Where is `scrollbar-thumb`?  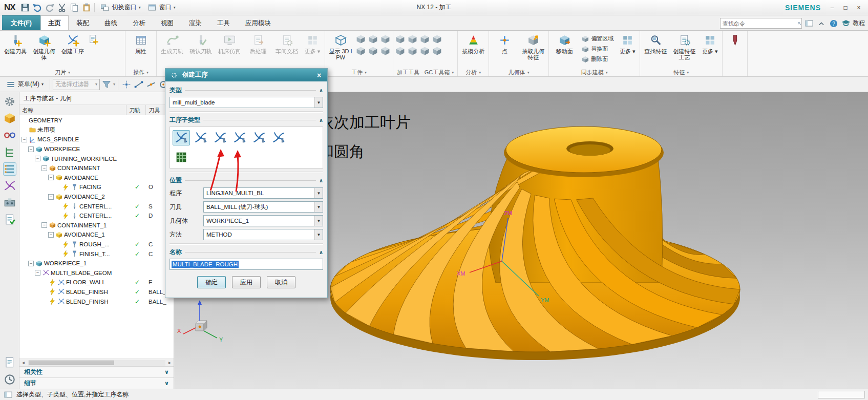 scrollbar-thumb is located at coordinates (72, 363).